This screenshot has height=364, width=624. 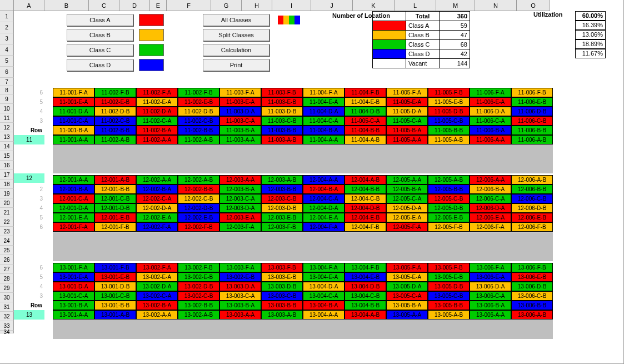 What do you see at coordinates (332, 6) in the screenshot?
I see `col-header: J` at bounding box center [332, 6].